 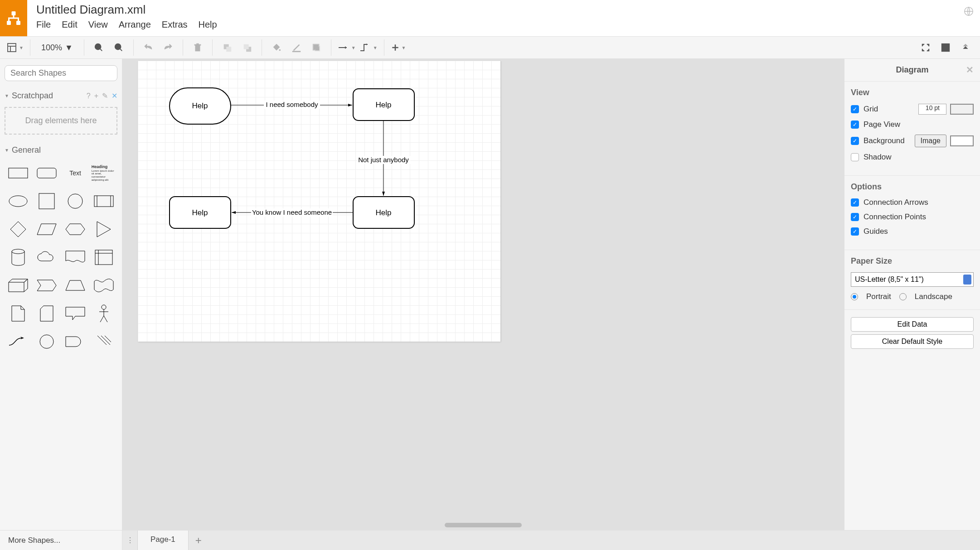 What do you see at coordinates (508, 10) in the screenshot?
I see `document-title: Untitled Diagram.xml` at bounding box center [508, 10].